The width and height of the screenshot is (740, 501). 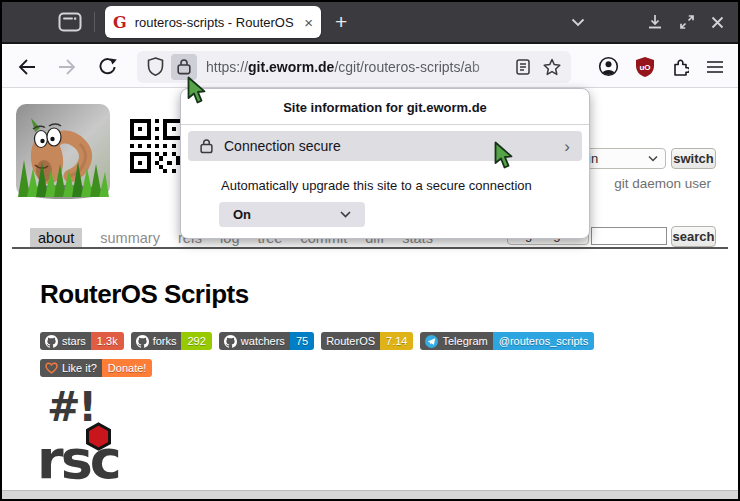 What do you see at coordinates (341, 22) in the screenshot?
I see `new-tab-button: +` at bounding box center [341, 22].